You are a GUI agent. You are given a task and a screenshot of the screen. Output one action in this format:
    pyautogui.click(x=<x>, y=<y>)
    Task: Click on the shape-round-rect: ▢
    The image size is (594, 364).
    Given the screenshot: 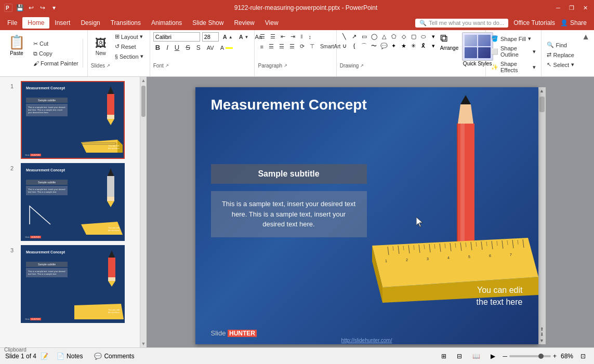 What is the action you would take?
    pyautogui.click(x=414, y=36)
    